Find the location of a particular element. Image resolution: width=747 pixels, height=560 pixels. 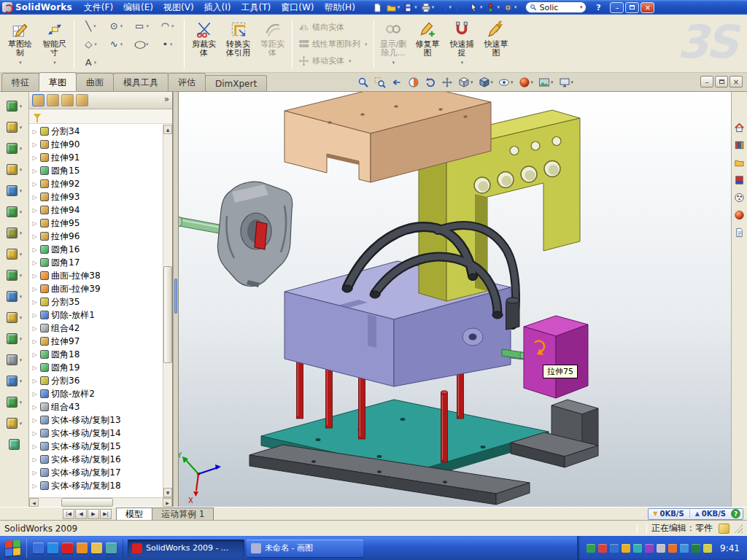

command-tab: 草图 is located at coordinates (58, 82).